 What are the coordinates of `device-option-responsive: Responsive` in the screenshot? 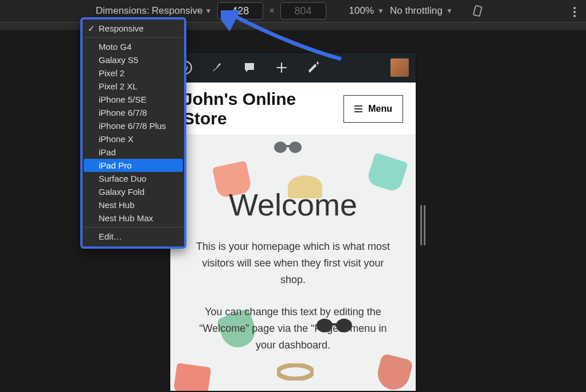 It's located at (133, 29).